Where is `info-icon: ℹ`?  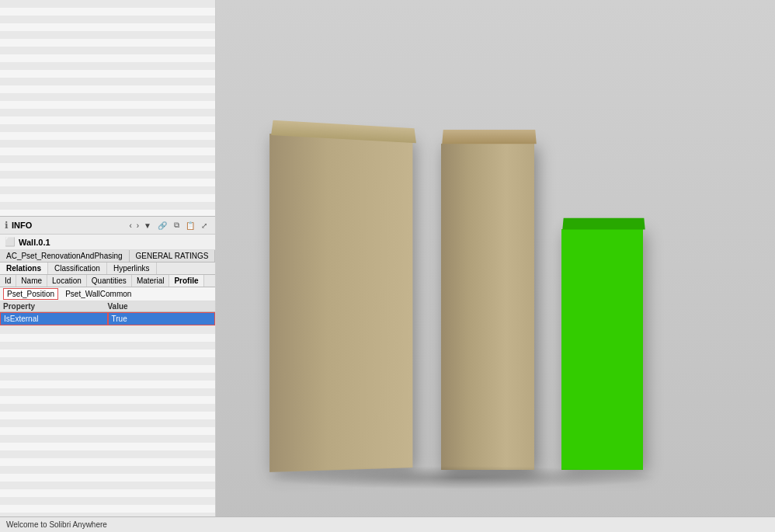 info-icon: ℹ is located at coordinates (6, 225).